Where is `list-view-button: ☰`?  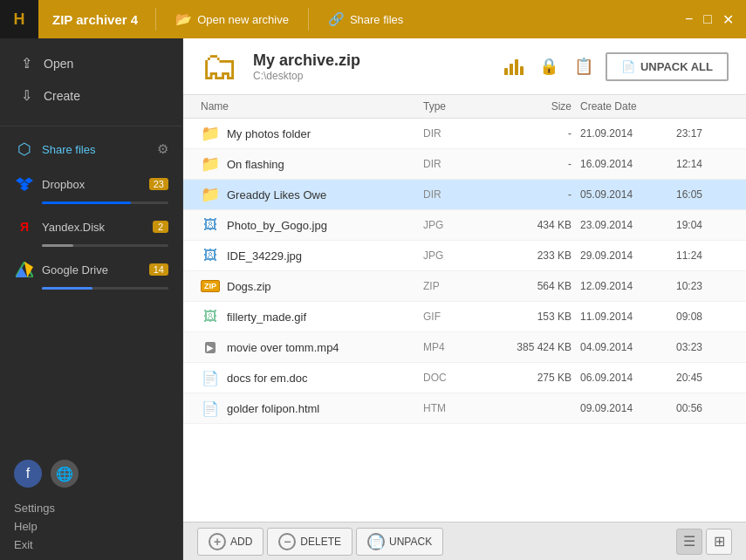
list-view-button: ☰ is located at coordinates (689, 542).